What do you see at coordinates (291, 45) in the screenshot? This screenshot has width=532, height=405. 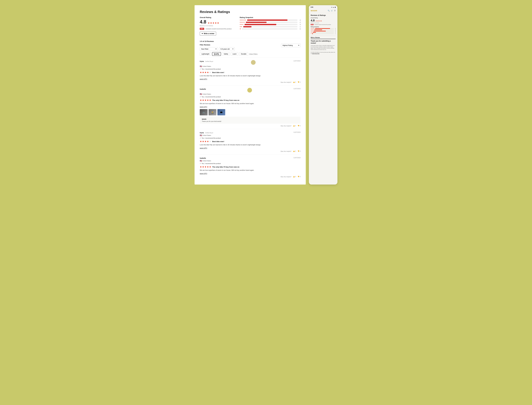 I see `sort-select: Highest Rating Lowest Rating Most Recent` at bounding box center [291, 45].